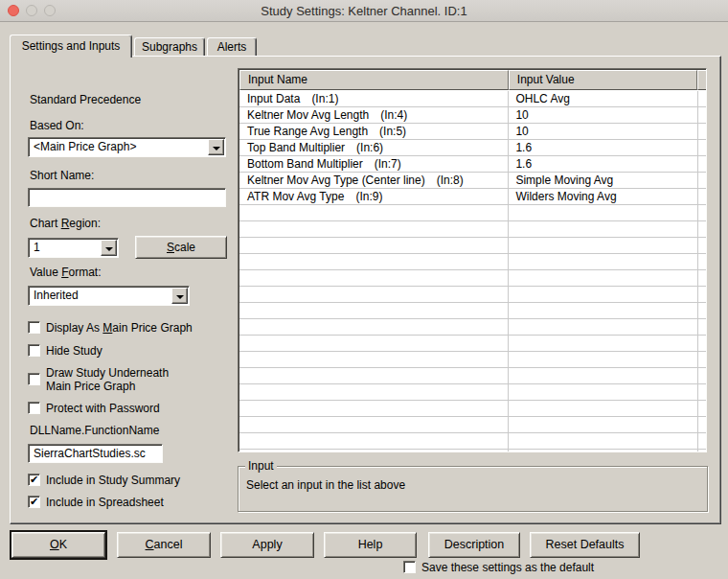  What do you see at coordinates (603, 99) in the screenshot?
I see `input-value-cell: OHLC Avg` at bounding box center [603, 99].